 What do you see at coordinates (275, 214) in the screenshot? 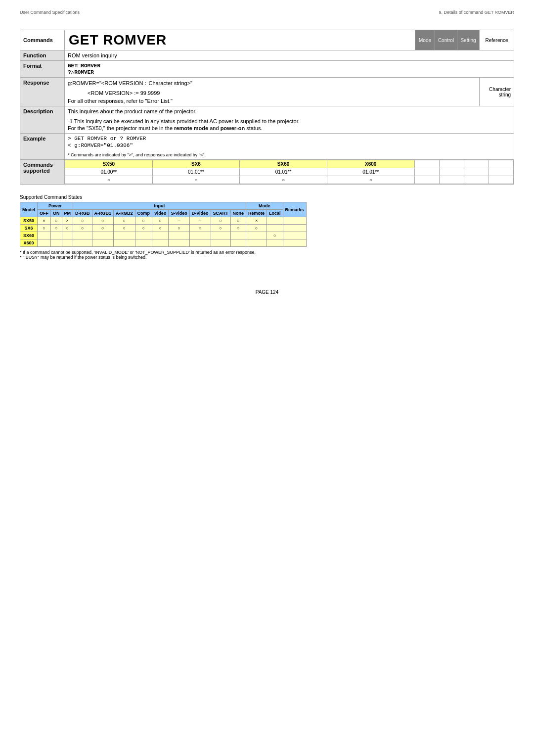
I see `states-local-header: Local` at bounding box center [275, 214].